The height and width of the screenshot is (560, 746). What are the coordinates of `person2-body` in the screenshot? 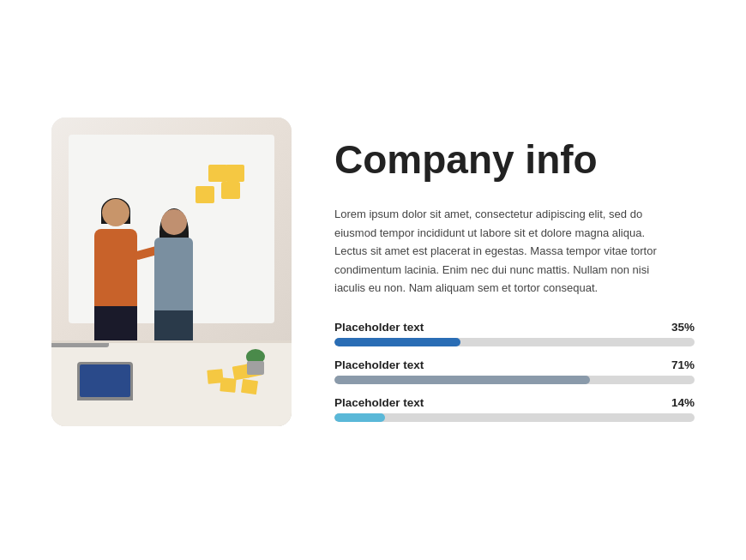 It's located at (173, 274).